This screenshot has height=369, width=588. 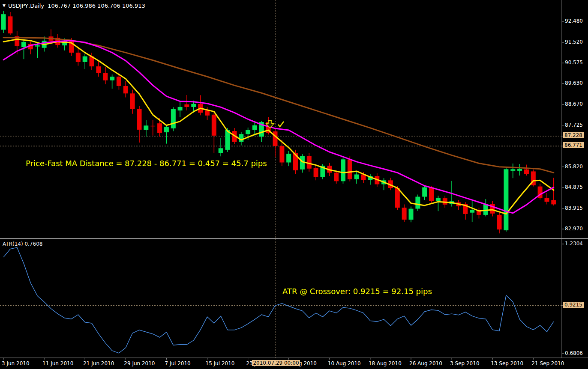 I want to click on atr-axis-label: 1.2304, so click(x=574, y=244).